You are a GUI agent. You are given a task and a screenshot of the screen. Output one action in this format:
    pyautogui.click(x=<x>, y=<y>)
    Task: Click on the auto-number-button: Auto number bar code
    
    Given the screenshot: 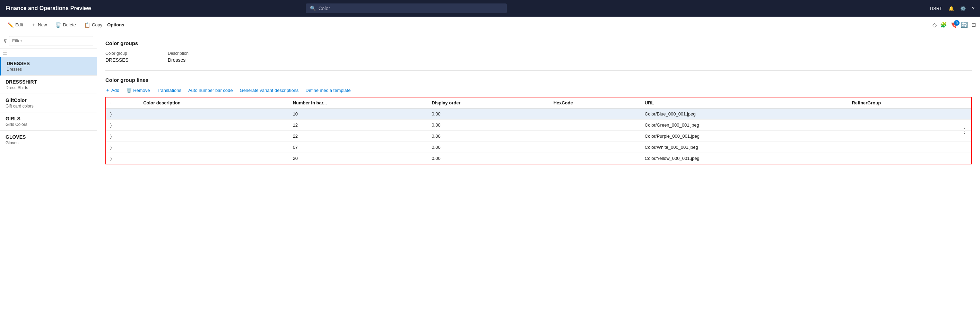 What is the action you would take?
    pyautogui.click(x=211, y=91)
    